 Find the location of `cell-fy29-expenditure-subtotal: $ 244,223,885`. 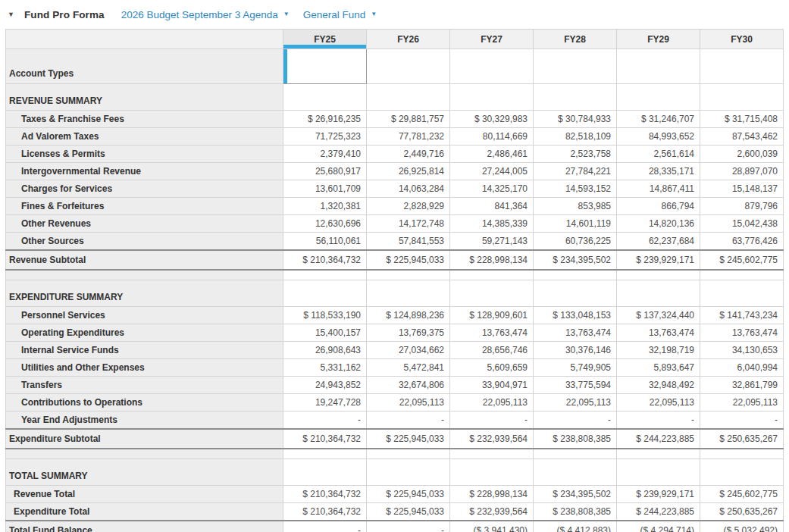

cell-fy29-expenditure-subtotal: $ 244,223,885 is located at coordinates (659, 439).